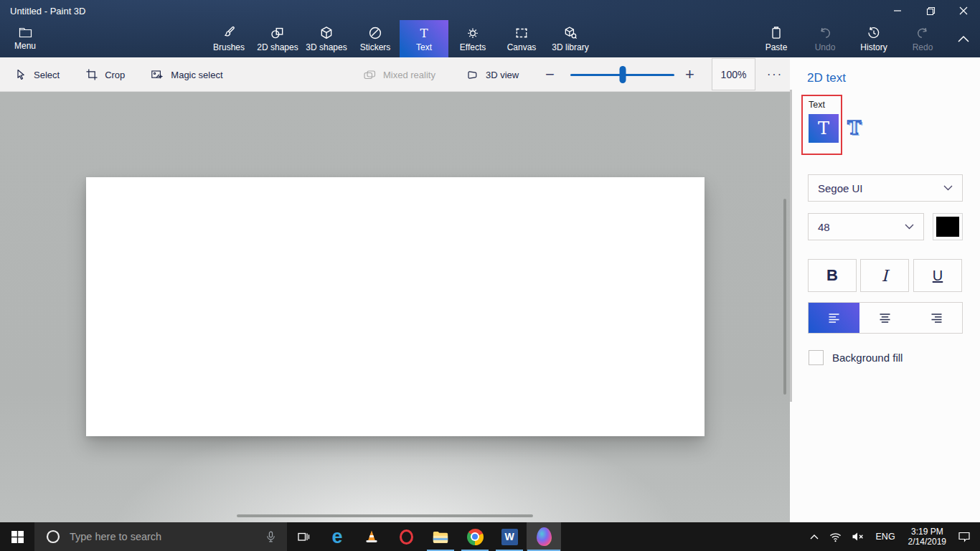 The width and height of the screenshot is (980, 551). I want to click on taskbar-app-opera, so click(406, 537).